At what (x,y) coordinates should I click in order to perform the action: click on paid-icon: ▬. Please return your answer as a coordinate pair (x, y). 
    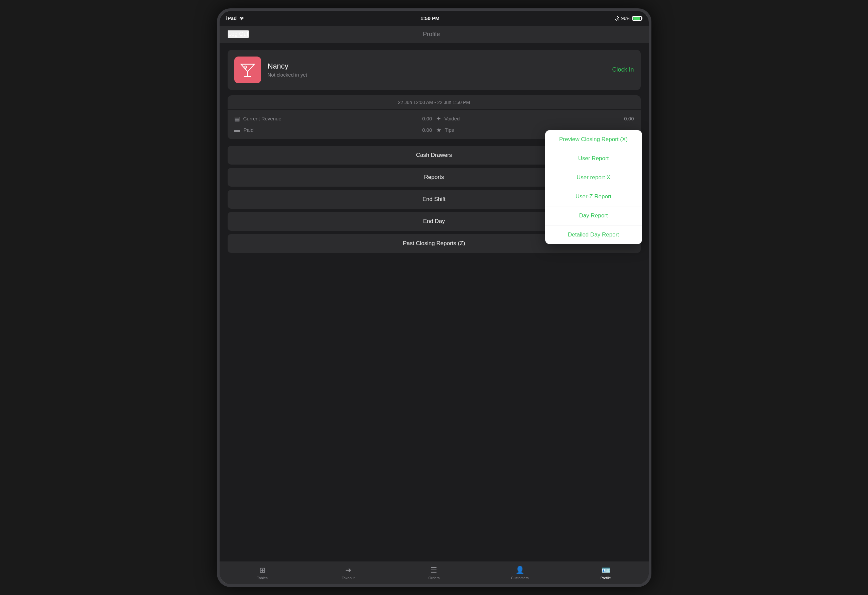
    Looking at the image, I should click on (237, 130).